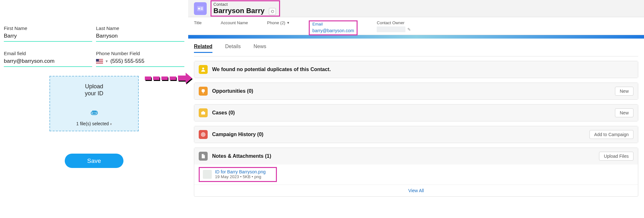 Image resolution: width=644 pixels, height=218 pixels. Describe the element at coordinates (616, 156) in the screenshot. I see `upload-files-button: Upload Files` at that location.